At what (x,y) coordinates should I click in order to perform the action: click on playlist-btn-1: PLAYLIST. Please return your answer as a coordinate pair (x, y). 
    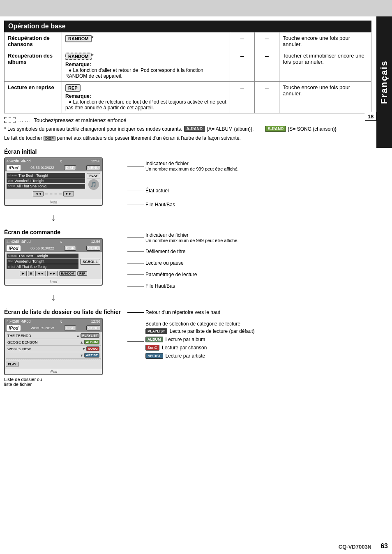
    Looking at the image, I should click on (90, 335).